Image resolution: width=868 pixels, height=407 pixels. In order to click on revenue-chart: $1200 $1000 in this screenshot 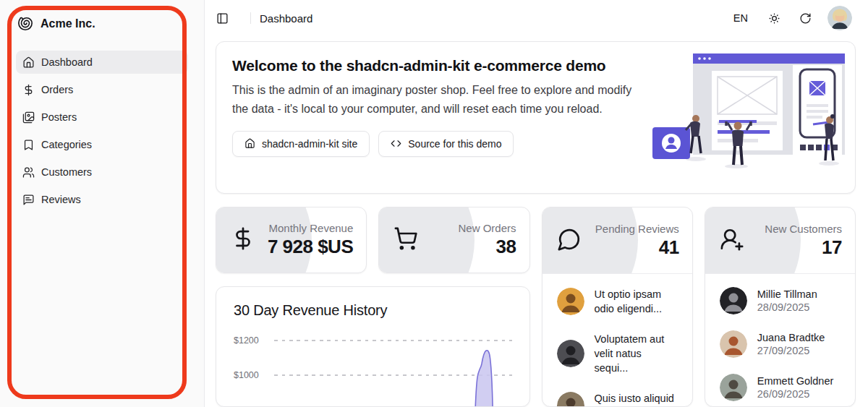, I will do `click(373, 374)`.